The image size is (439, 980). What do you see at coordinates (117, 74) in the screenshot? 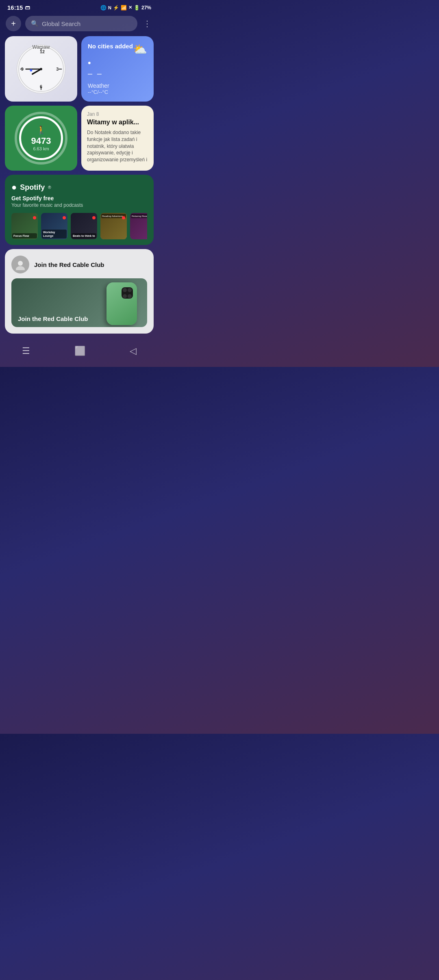
I see `weather-dashes: – –` at bounding box center [117, 74].